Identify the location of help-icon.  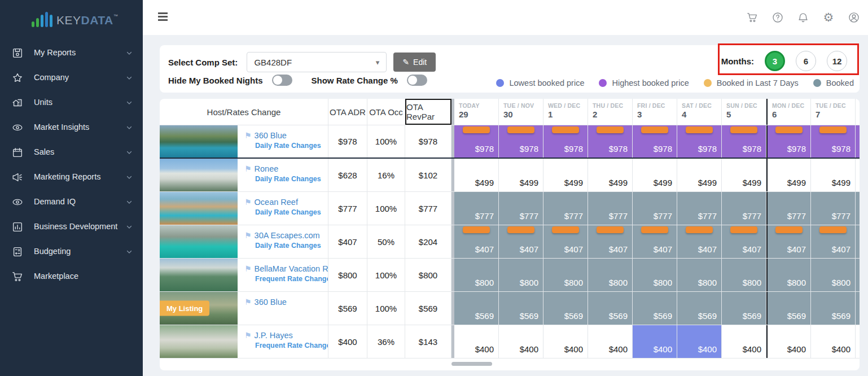
(778, 18).